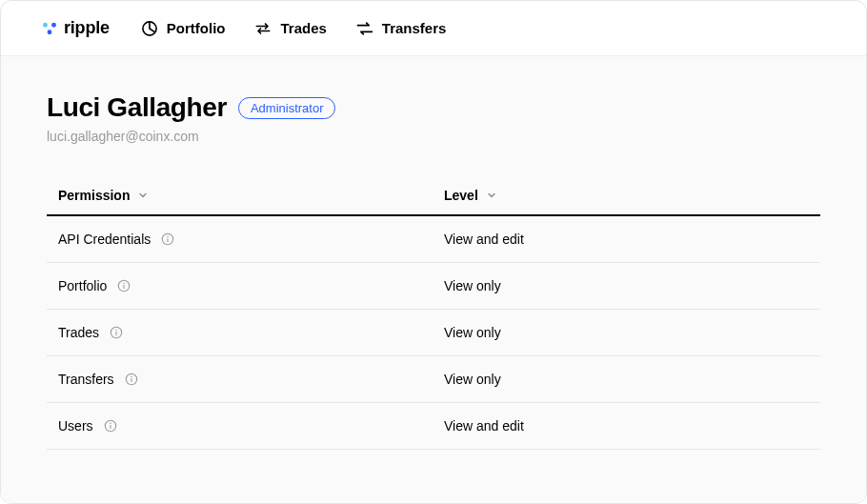 This screenshot has width=867, height=504. What do you see at coordinates (86, 379) in the screenshot?
I see `permission-name: Transfers` at bounding box center [86, 379].